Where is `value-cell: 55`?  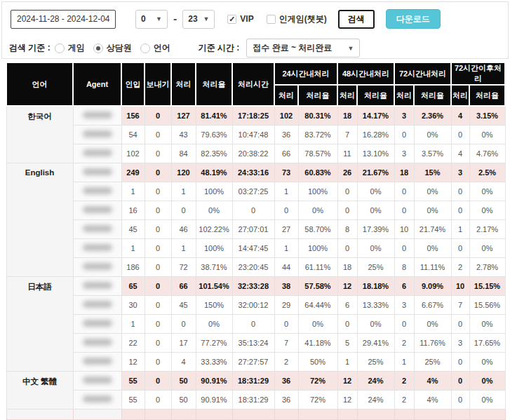 value-cell: 55 is located at coordinates (133, 400).